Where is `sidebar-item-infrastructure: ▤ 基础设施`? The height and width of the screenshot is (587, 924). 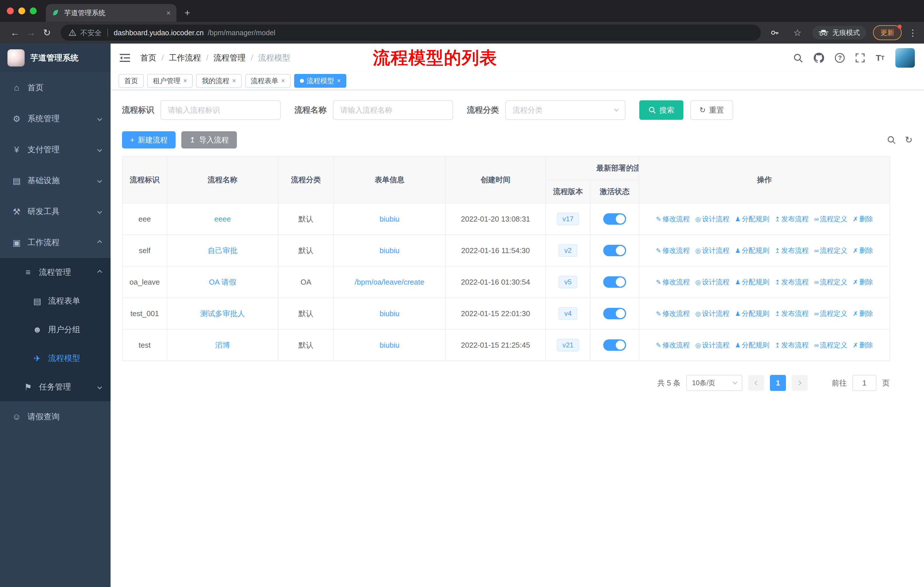 sidebar-item-infrastructure: ▤ 基础设施 is located at coordinates (55, 180).